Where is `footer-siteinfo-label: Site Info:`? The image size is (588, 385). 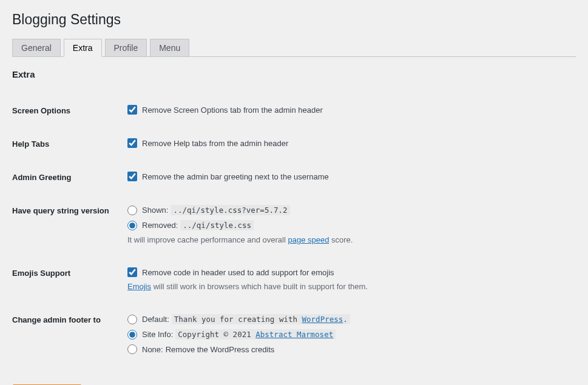 footer-siteinfo-label: Site Info: is located at coordinates (158, 335).